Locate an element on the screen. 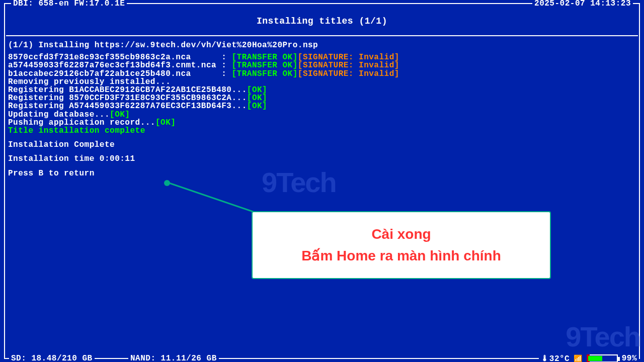 The image size is (644, 362). nca-row: a574459033f62287a76ec3cf13bd64f3.cnmt.nc… is located at coordinates (322, 65).